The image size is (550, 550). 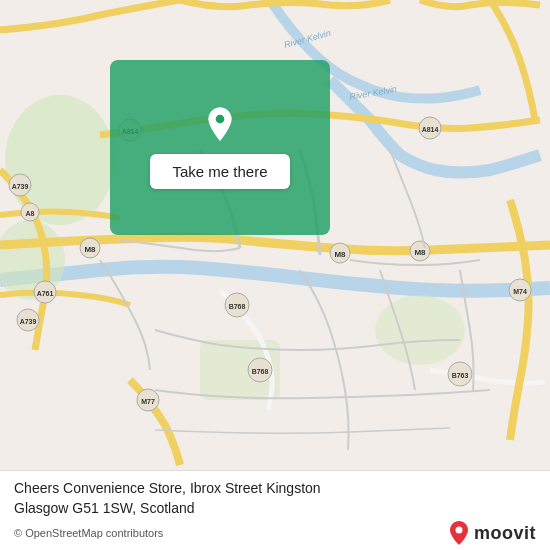 What do you see at coordinates (520, 292) in the screenshot?
I see `svg-text: M74` at bounding box center [520, 292].